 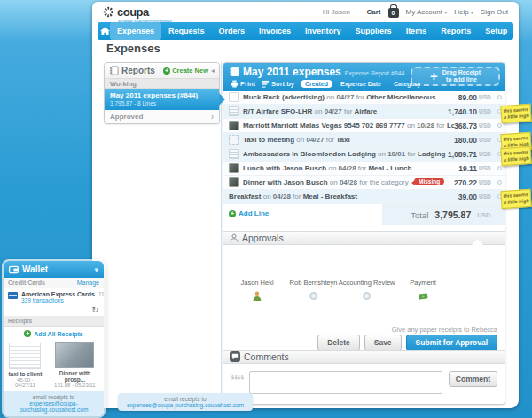 I want to click on nav-item-reports: Reports, so click(x=456, y=31).